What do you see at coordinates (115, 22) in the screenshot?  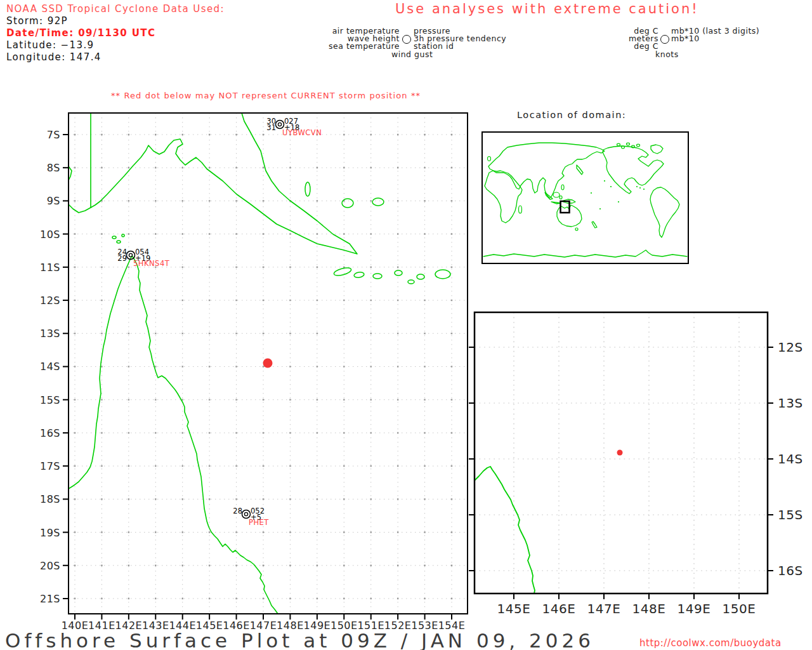 I see `tc-info-storm: Storm: 92P` at bounding box center [115, 22].